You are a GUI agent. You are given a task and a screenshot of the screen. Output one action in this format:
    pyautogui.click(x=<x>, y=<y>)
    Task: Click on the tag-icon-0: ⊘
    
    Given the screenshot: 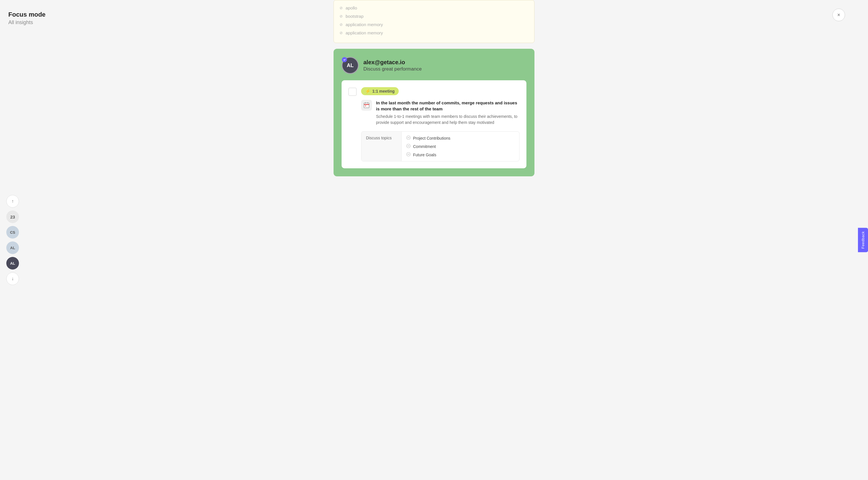 What is the action you would take?
    pyautogui.click(x=341, y=8)
    